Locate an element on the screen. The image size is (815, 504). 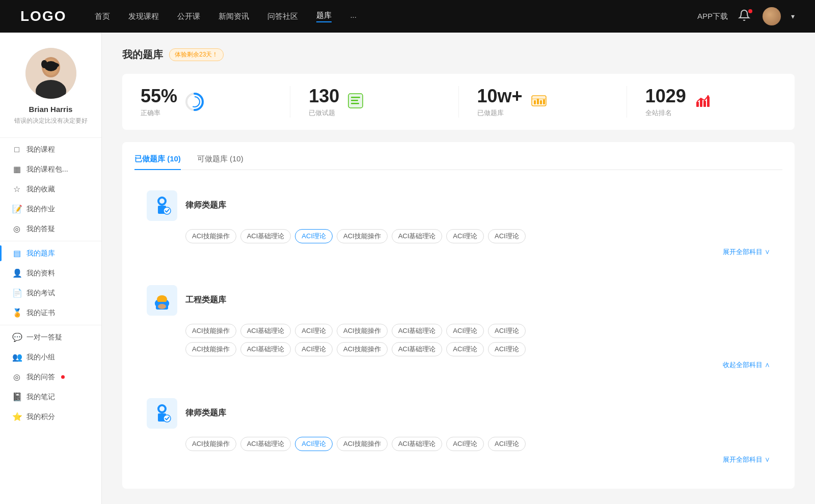
stat-done-banks-text: 10w+ 已做题库 is located at coordinates (500, 102).